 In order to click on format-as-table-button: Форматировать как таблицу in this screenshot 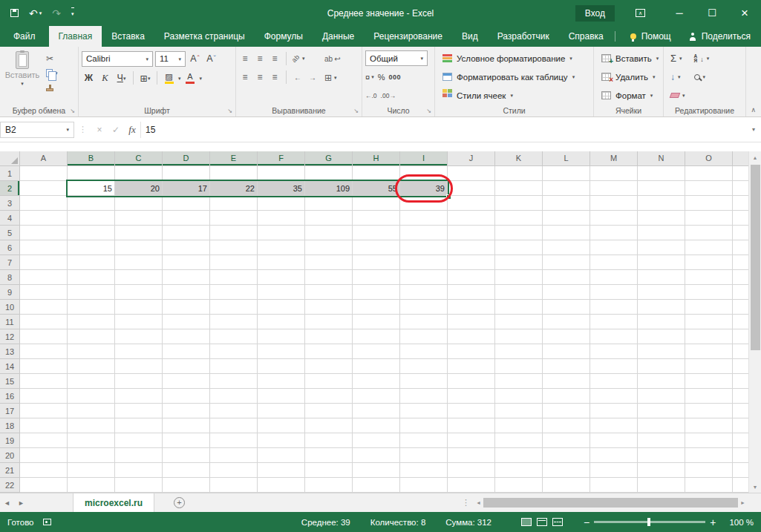, I will do `click(514, 77)`.